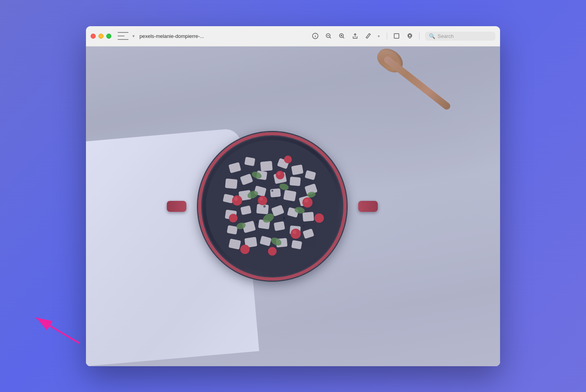 The width and height of the screenshot is (586, 392). Describe the element at coordinates (410, 36) in the screenshot. I see `location-icon` at that location.